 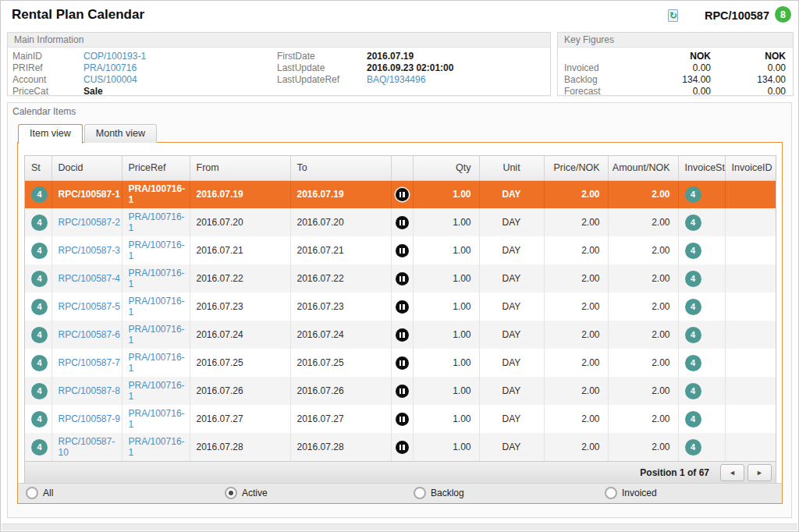 What do you see at coordinates (89, 363) in the screenshot?
I see `docid-link: RPC/100587-7` at bounding box center [89, 363].